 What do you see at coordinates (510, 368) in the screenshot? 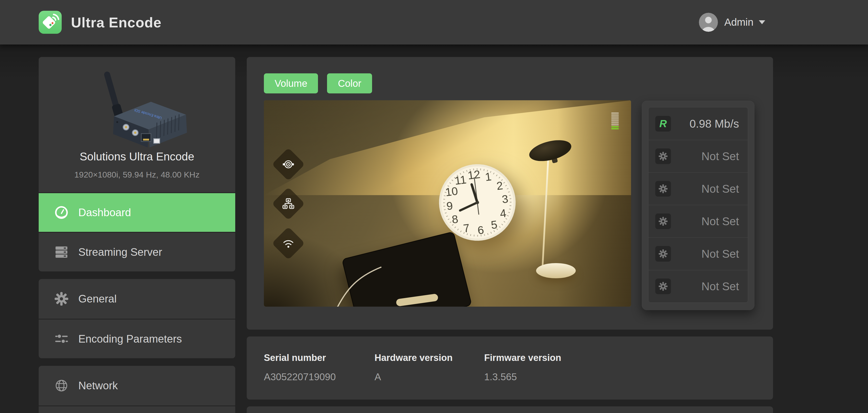
I see `device-info-panel: Serial number A305220719090 Hardware ver…` at bounding box center [510, 368].